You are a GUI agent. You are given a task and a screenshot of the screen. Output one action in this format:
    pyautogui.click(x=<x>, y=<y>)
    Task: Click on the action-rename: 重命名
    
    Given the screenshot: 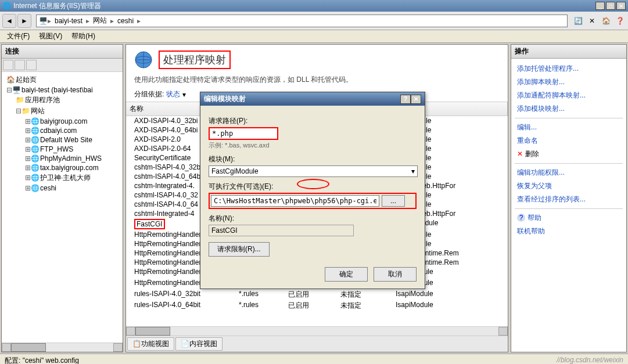 What is the action you would take?
    pyautogui.click(x=569, y=140)
    